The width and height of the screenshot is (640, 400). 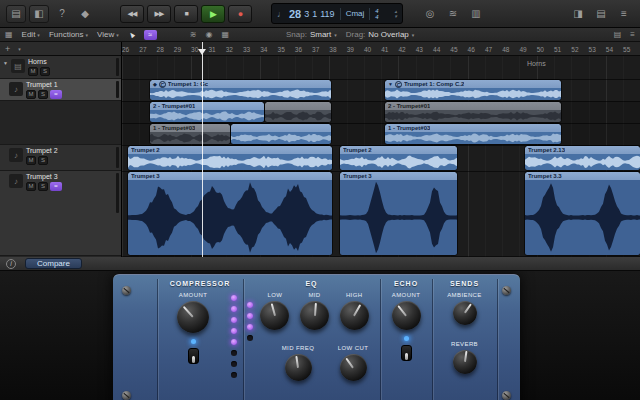 What do you see at coordinates (274, 316) in the screenshot?
I see `eq-low-knob` at bounding box center [274, 316].